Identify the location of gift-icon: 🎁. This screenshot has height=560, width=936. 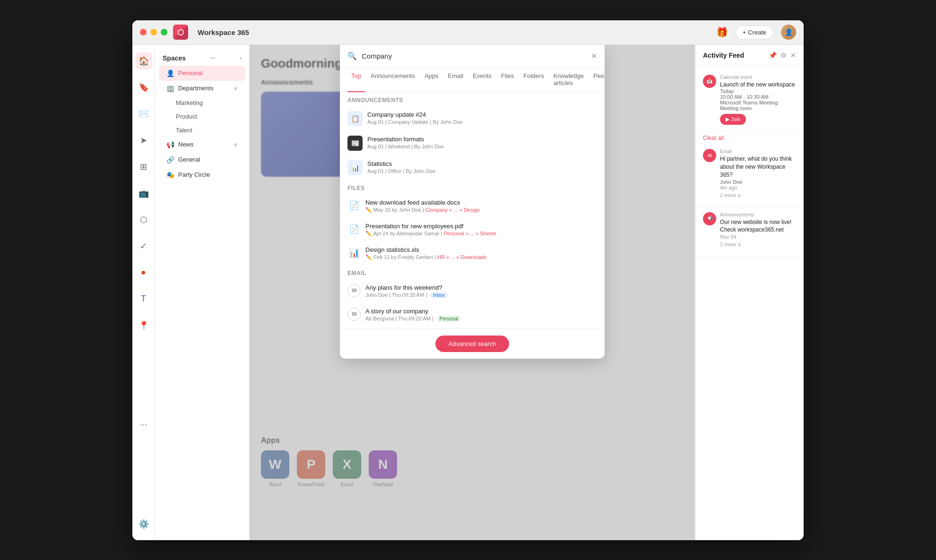
(722, 32).